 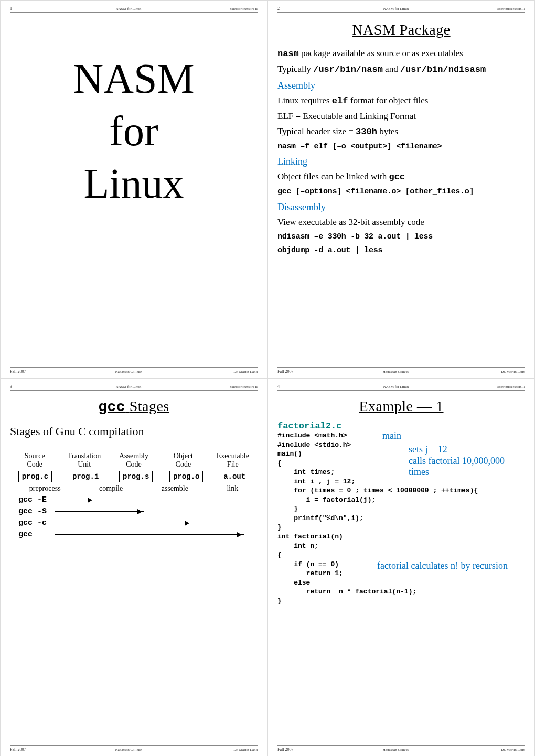 What do you see at coordinates (134, 131) in the screenshot?
I see `title-line-2: for` at bounding box center [134, 131].